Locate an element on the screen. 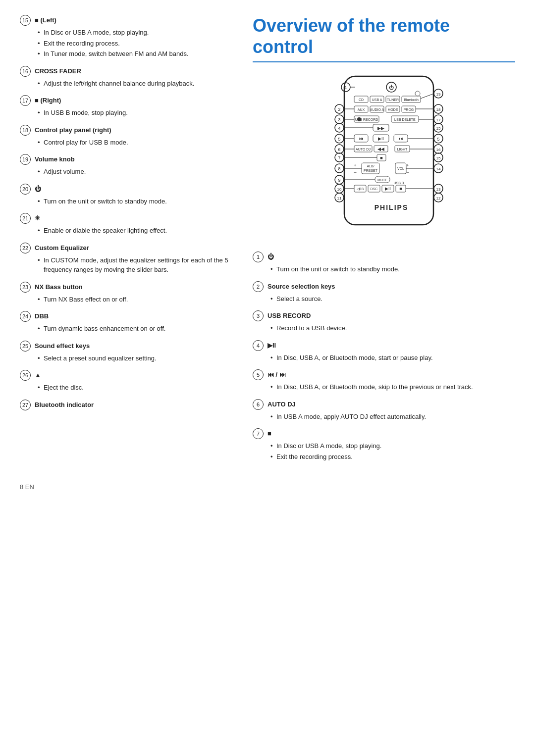  section-number: 3 is located at coordinates (258, 316).